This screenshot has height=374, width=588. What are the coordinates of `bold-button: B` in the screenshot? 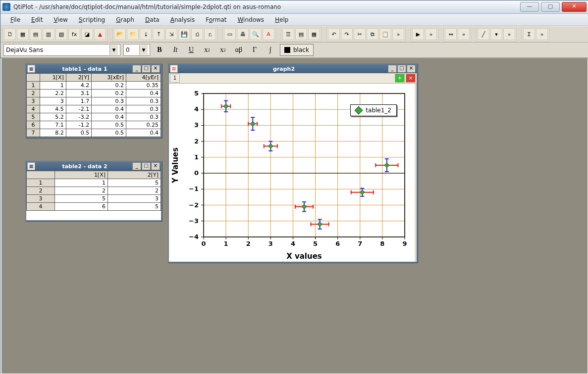 It's located at (160, 50).